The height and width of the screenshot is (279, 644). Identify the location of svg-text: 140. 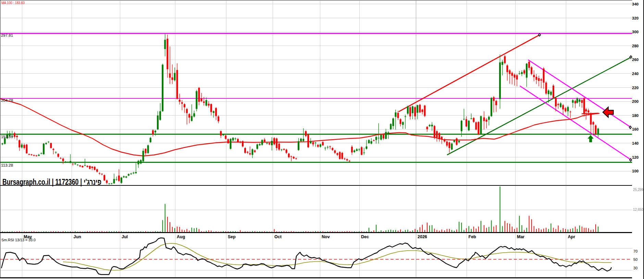
(635, 143).